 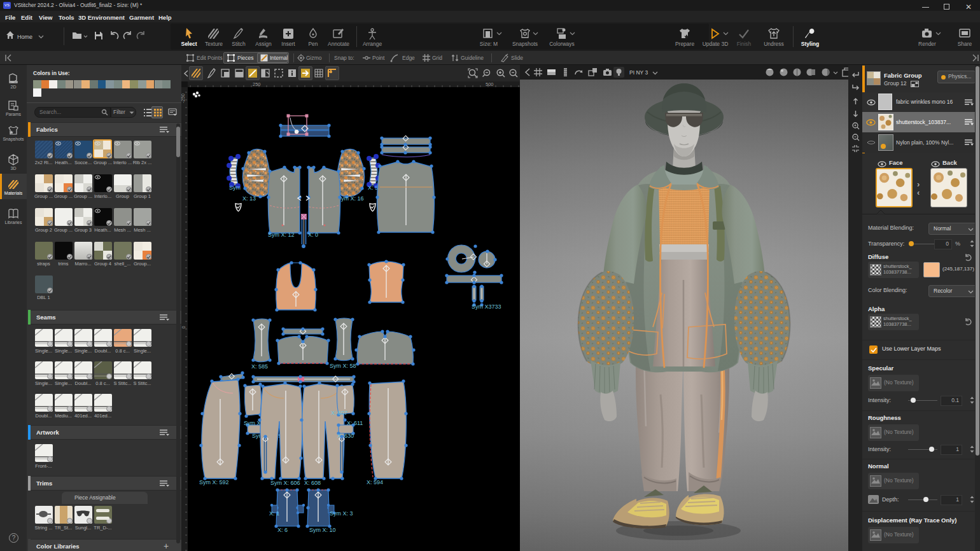 What do you see at coordinates (285, 483) in the screenshot?
I see `svg-text: Sym X: 606` at bounding box center [285, 483].